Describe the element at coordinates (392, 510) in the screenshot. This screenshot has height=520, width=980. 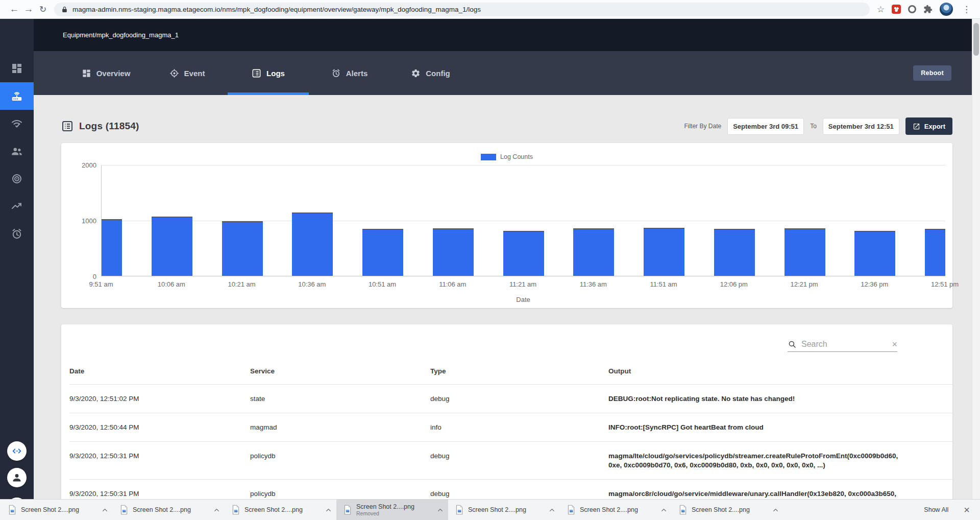
I see `download-item: Screen Shot 2....png Removed` at that location.